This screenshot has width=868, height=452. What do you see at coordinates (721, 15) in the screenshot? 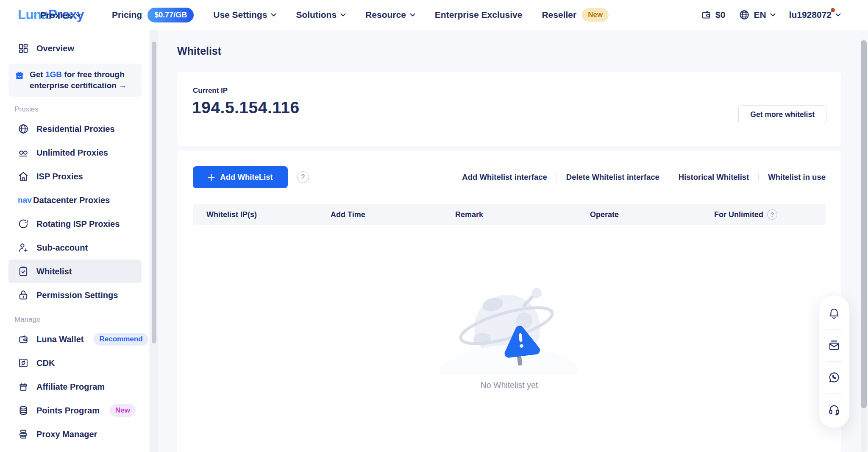
I see `balance-value: $0` at bounding box center [721, 15].